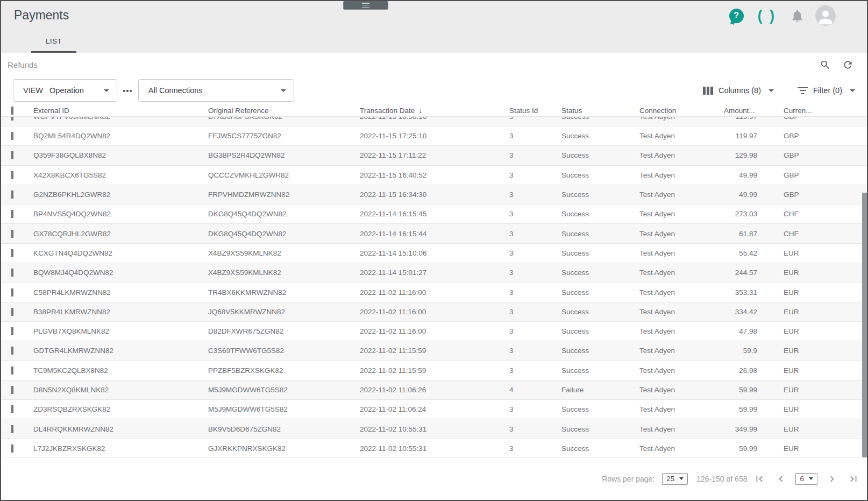 Image resolution: width=868 pixels, height=501 pixels. Describe the element at coordinates (737, 331) in the screenshot. I see `cell-amount: 47.98` at that location.